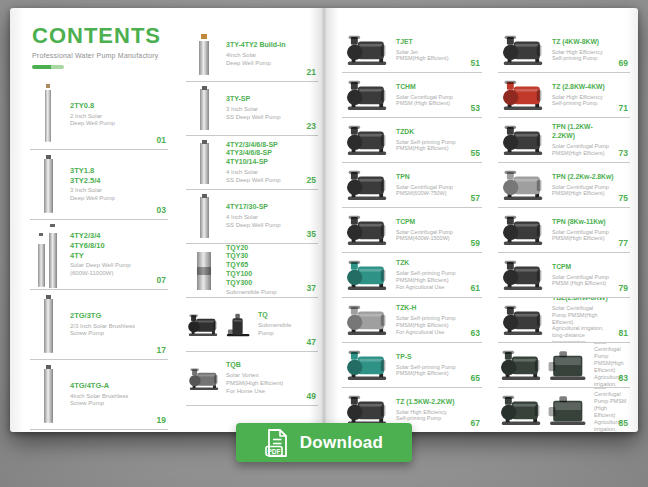  Describe the element at coordinates (99, 325) in the screenshot. I see `product-item: 2TG/3TG 2/3 Inch Solar Brushless Screw P…` at that location.